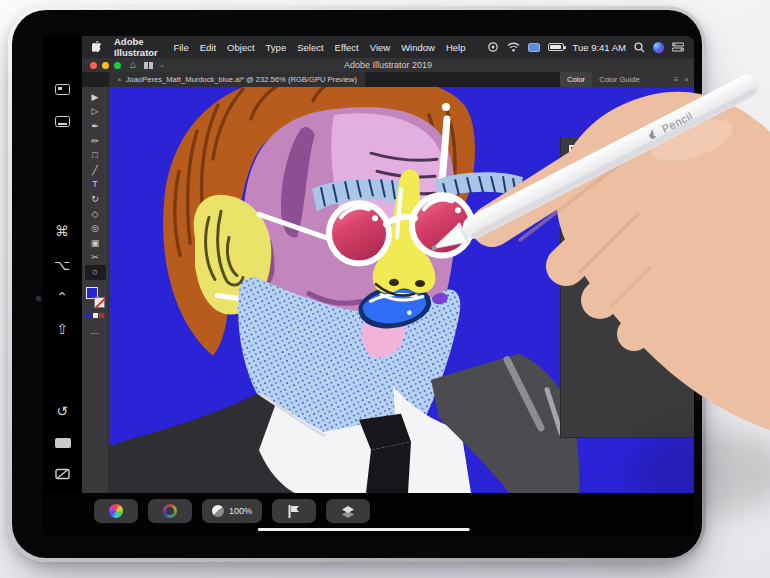 The image size is (770, 578). What do you see at coordinates (686, 80) in the screenshot?
I see `panel-close-icon: ×` at bounding box center [686, 80].